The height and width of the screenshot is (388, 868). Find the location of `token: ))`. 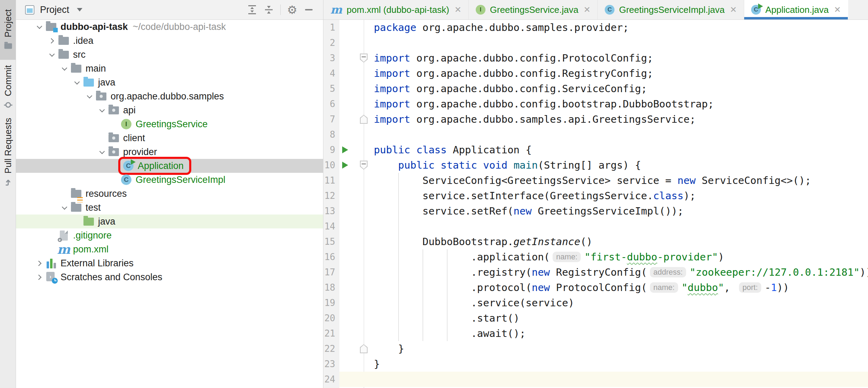

token: )) is located at coordinates (864, 272).